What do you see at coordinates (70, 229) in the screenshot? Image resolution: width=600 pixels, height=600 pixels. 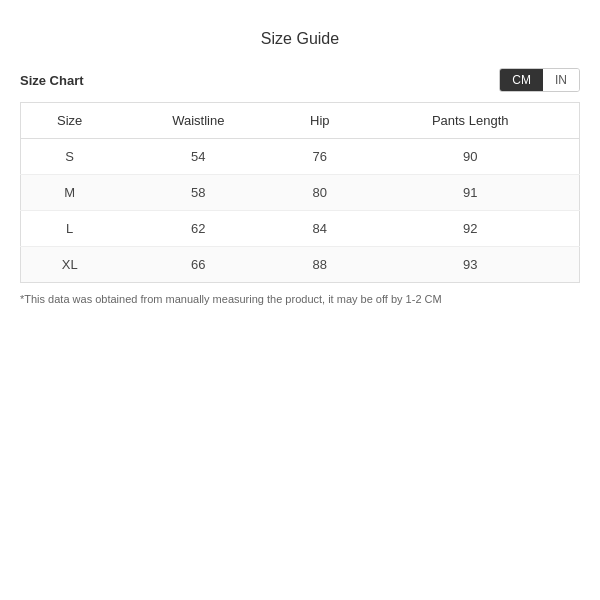 I see `table-cell: L` at bounding box center [70, 229].